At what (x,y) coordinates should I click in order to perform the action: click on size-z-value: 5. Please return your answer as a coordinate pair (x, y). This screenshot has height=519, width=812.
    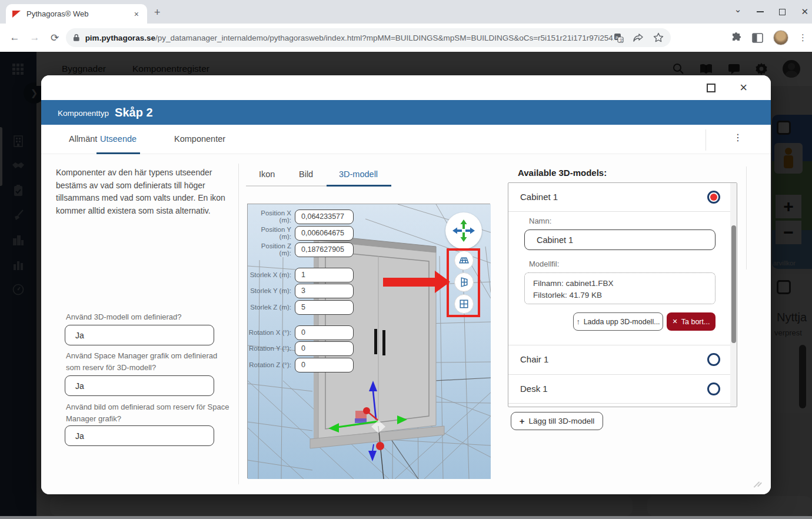
    Looking at the image, I should click on (304, 307).